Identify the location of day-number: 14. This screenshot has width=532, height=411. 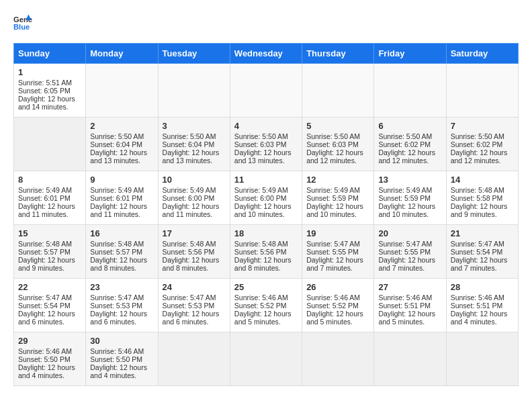
(482, 180).